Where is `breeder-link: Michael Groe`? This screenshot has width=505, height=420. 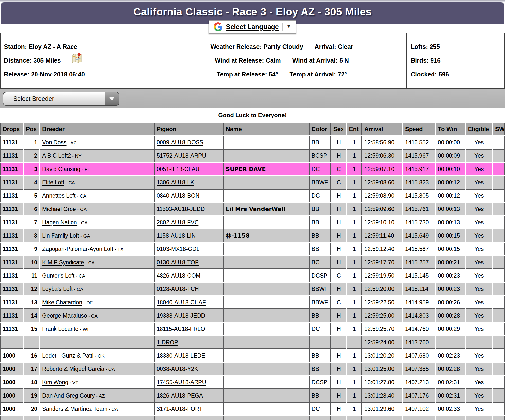
breeder-link: Michael Groe is located at coordinates (59, 209).